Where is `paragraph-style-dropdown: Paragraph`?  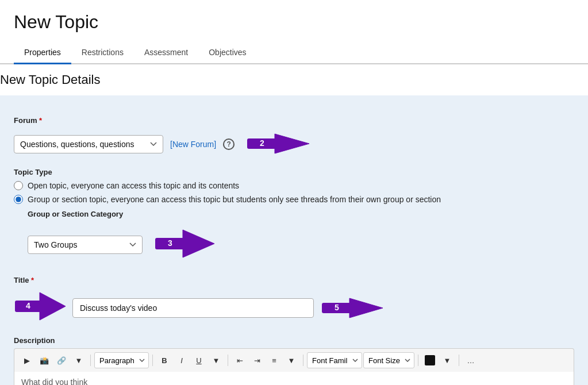
paragraph-style-dropdown: Paragraph is located at coordinates (122, 360).